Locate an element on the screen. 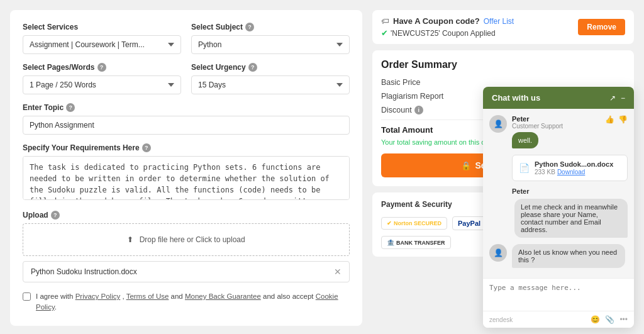 This screenshot has width=644, height=334. more-options-icon: ••• is located at coordinates (624, 320).